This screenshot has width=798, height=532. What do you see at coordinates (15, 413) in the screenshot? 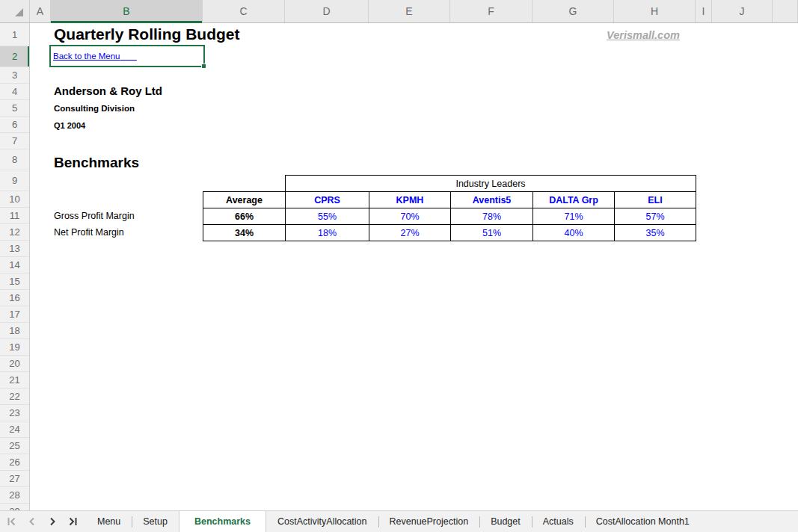
I see `row-header-23: 23` at bounding box center [15, 413].